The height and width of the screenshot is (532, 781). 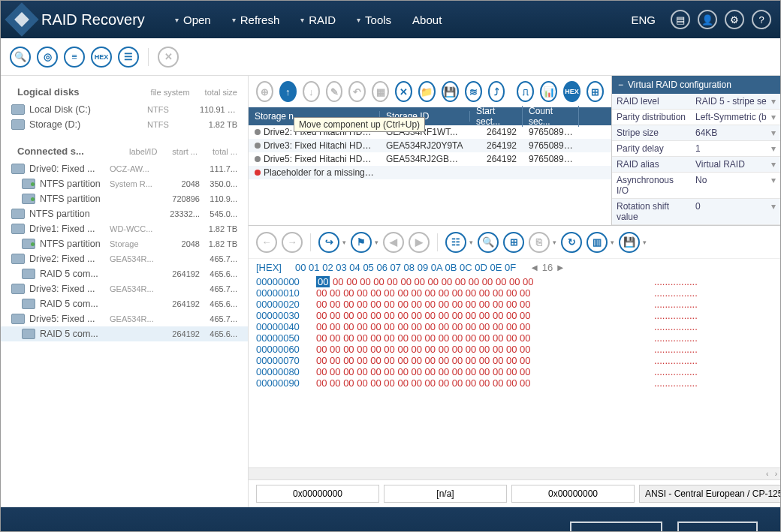 What do you see at coordinates (329, 242) in the screenshot?
I see `goto-icon: ↪` at bounding box center [329, 242].